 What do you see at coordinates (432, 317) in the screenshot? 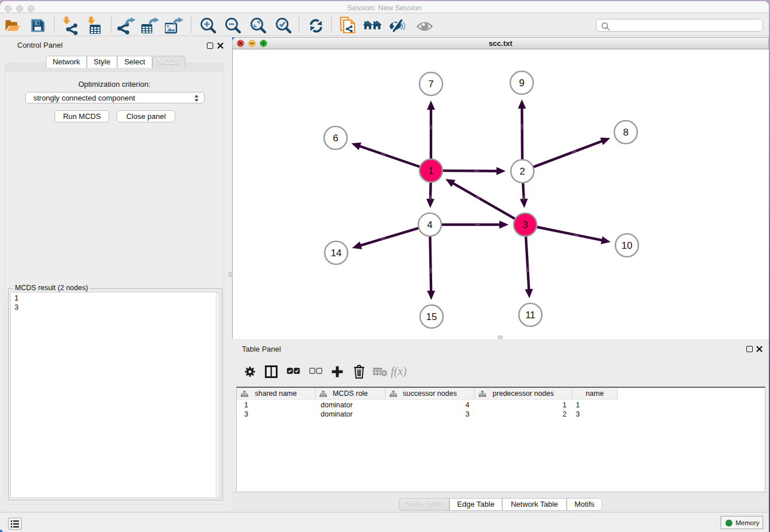
I see `svg-text: 15` at bounding box center [432, 317].